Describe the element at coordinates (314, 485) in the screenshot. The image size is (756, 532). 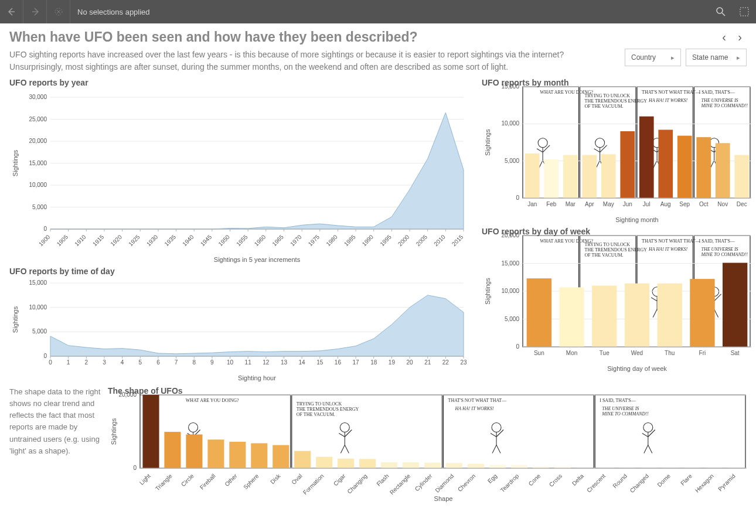
I see `svg-text: Formation` at that location.